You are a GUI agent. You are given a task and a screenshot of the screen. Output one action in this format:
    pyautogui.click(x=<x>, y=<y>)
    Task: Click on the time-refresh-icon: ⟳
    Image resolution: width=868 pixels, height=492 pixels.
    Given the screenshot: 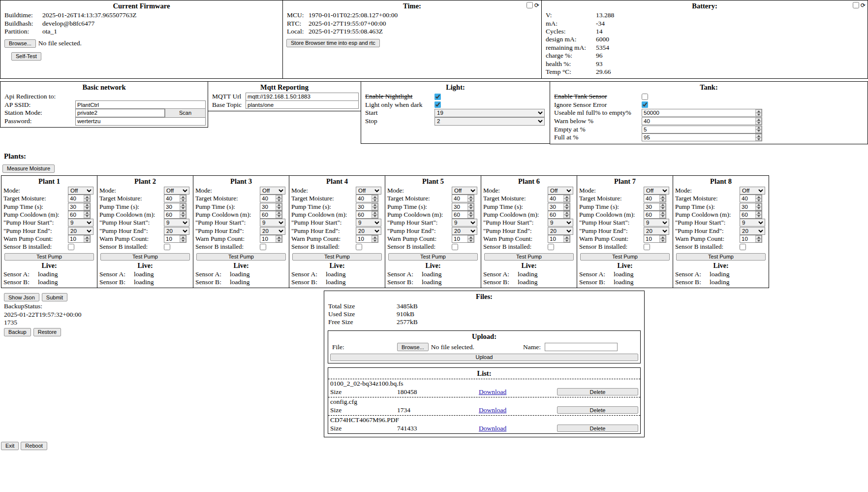 What is the action you would take?
    pyautogui.click(x=537, y=5)
    